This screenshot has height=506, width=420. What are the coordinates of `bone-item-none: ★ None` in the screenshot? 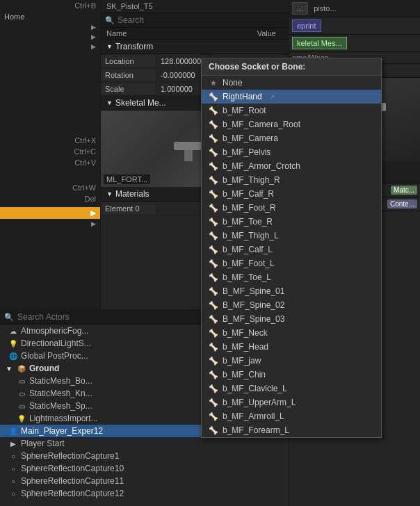 It's located at (291, 83).